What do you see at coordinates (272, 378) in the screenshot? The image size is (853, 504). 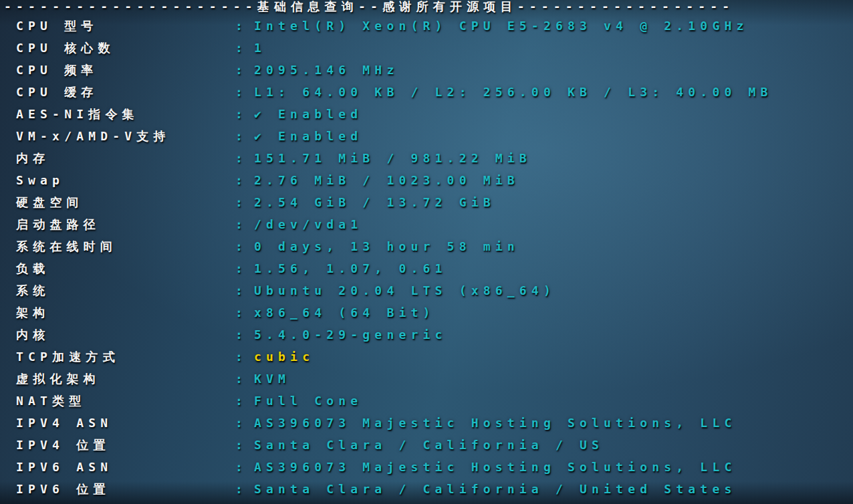 I see `info-value: KVM` at bounding box center [272, 378].